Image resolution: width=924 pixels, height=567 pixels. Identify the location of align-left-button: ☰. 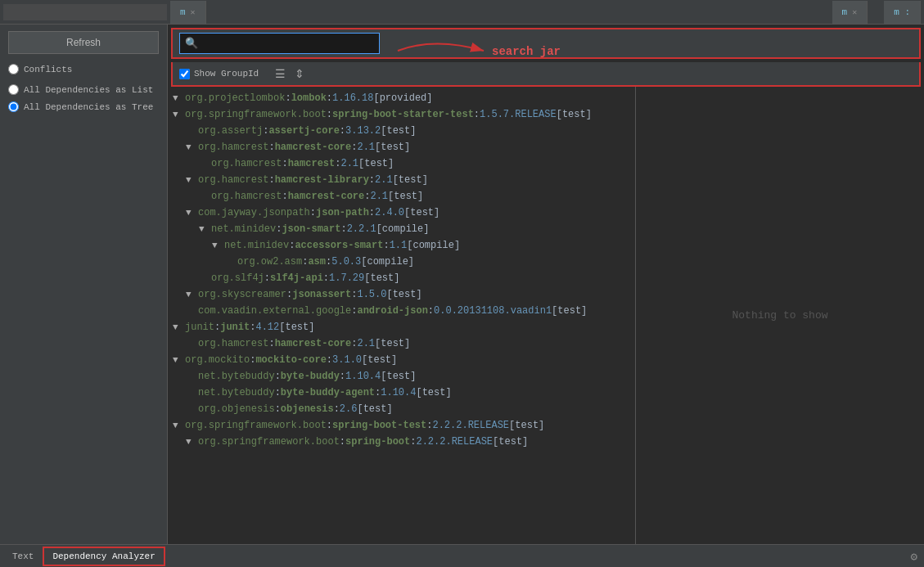
(280, 74).